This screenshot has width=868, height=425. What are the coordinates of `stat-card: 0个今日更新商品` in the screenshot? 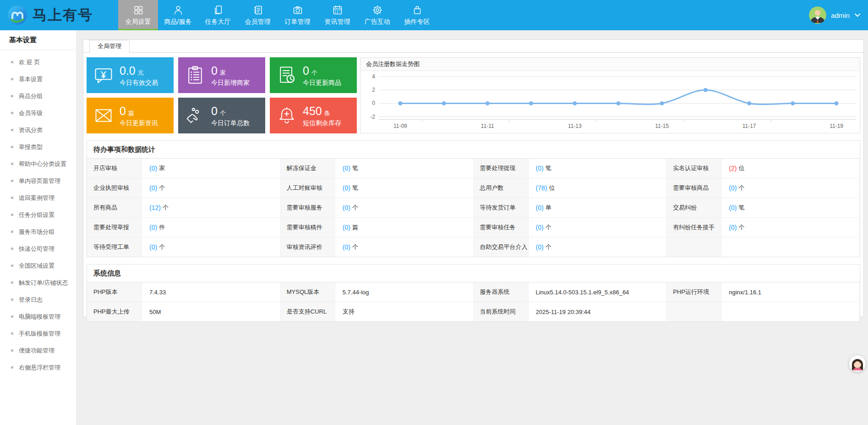 It's located at (313, 75).